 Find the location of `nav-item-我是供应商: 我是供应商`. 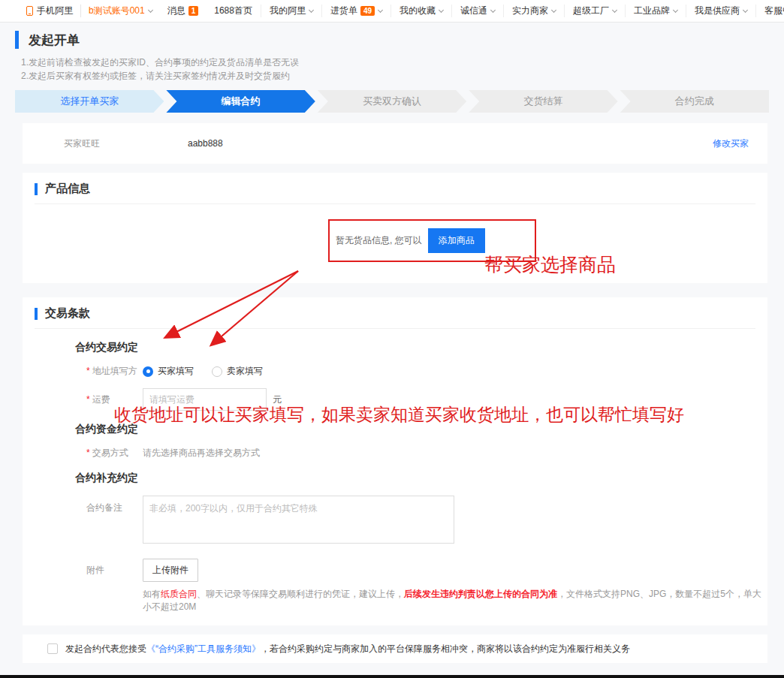

nav-item-我是供应商: 我是供应商 is located at coordinates (721, 11).